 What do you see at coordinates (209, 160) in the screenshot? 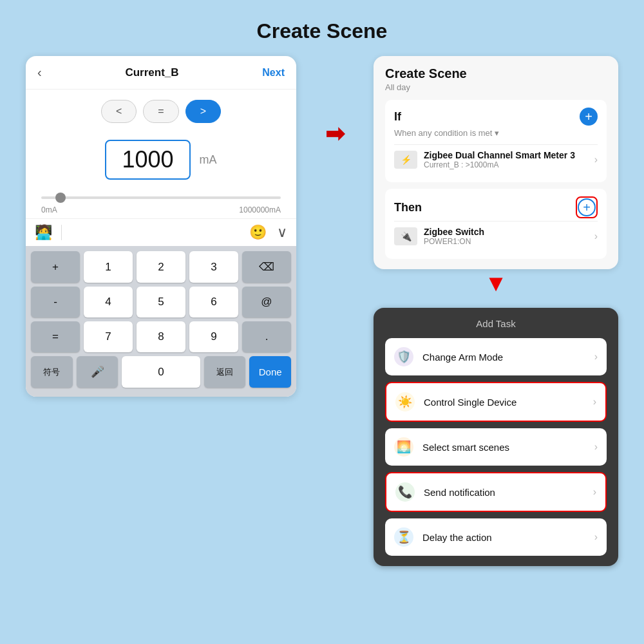
I see `unit-label: mA` at bounding box center [209, 160].